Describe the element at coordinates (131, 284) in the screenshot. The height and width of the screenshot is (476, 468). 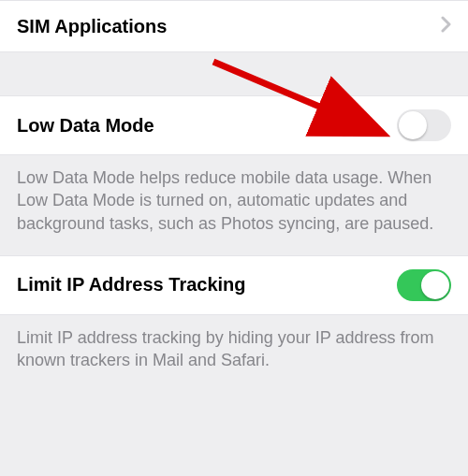
I see `limit-ip-tracking-label: Limit IP Address Tracking` at that location.